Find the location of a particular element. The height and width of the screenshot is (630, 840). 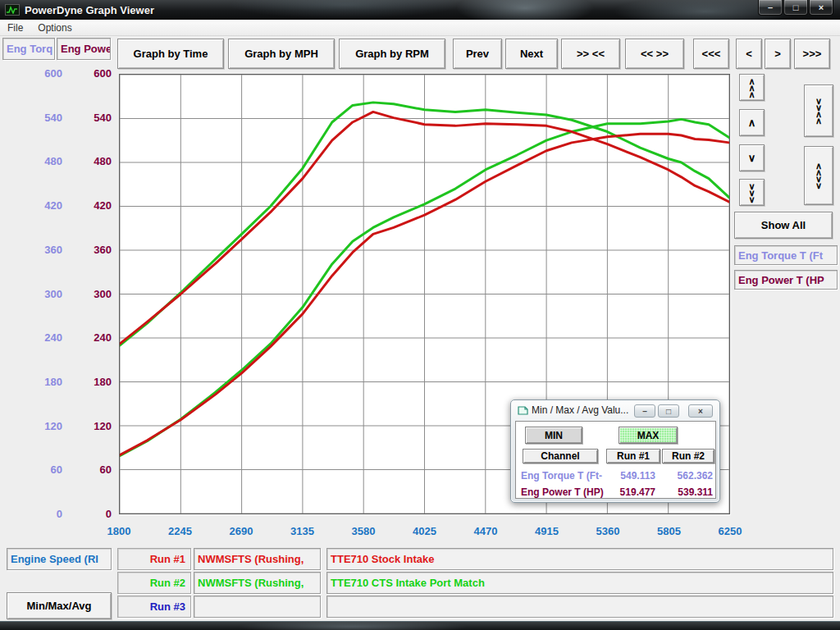

menu-file: File is located at coordinates (15, 28).